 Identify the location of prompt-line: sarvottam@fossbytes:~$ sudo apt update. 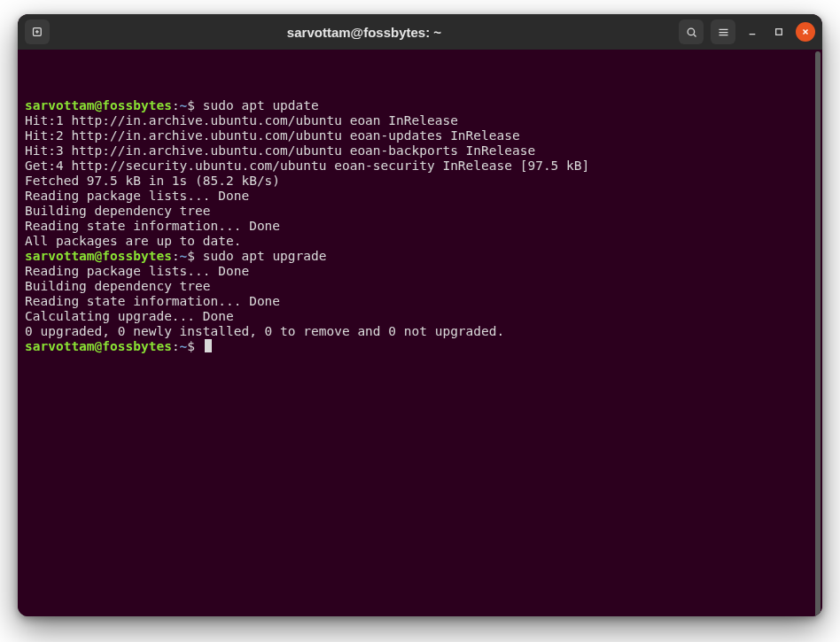
(424, 106).